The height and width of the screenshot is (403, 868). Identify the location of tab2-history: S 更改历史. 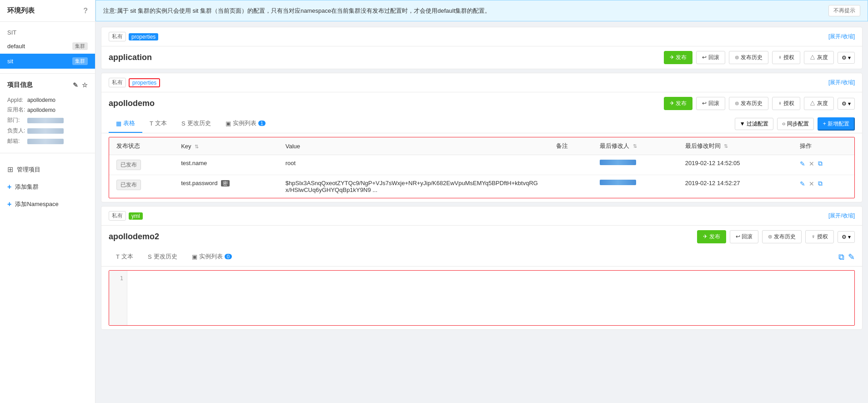
(163, 257).